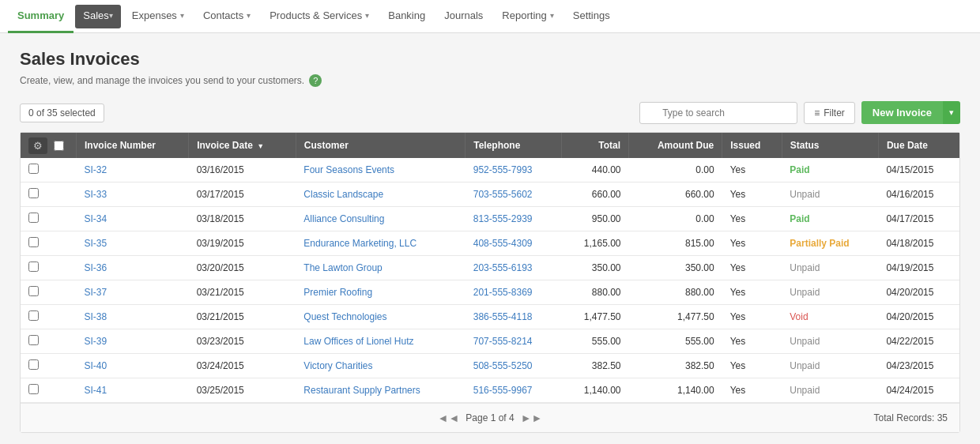 This screenshot has width=980, height=444. What do you see at coordinates (490, 59) in the screenshot?
I see `page-title: Sales Invoices` at bounding box center [490, 59].